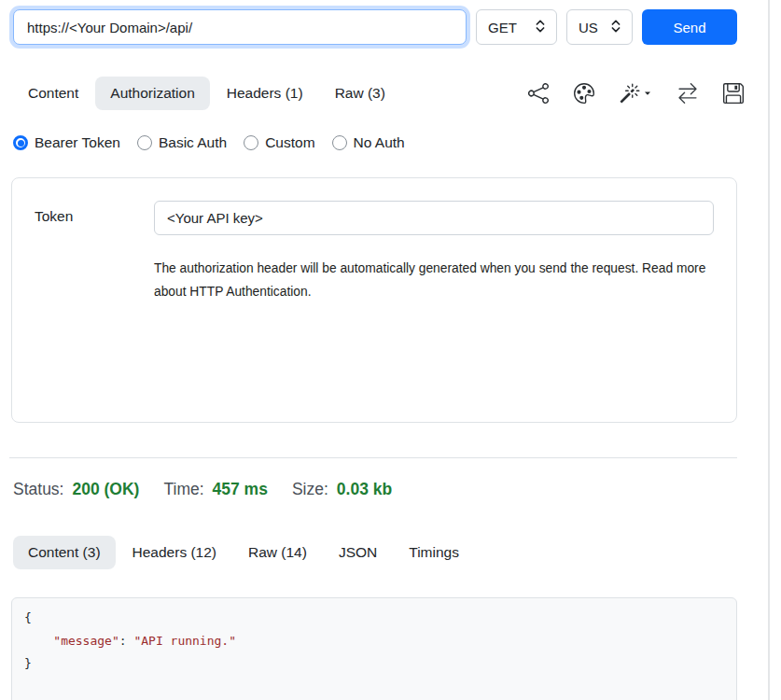  What do you see at coordinates (374, 642) in the screenshot?
I see `code-line: "message": "API running."` at bounding box center [374, 642].